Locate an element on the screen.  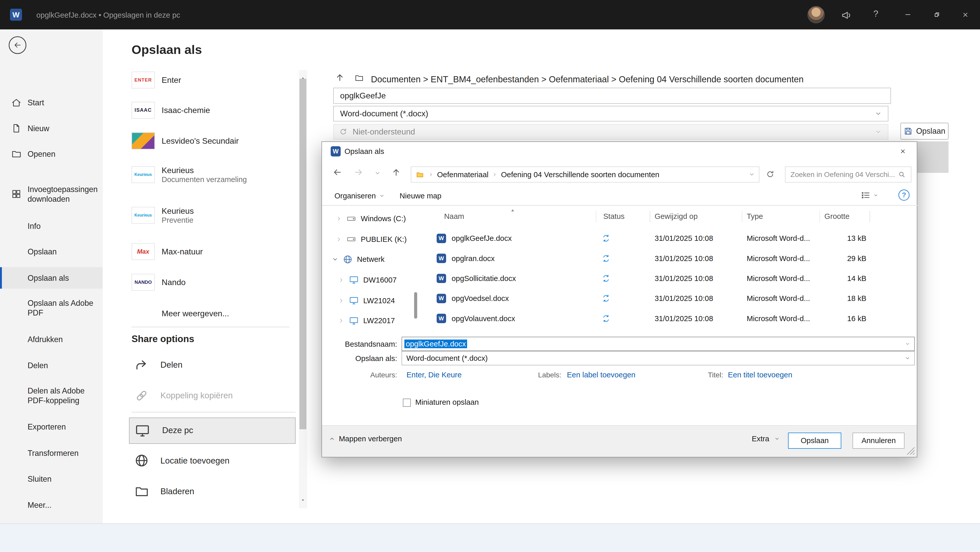
minimize-button is located at coordinates (908, 14).